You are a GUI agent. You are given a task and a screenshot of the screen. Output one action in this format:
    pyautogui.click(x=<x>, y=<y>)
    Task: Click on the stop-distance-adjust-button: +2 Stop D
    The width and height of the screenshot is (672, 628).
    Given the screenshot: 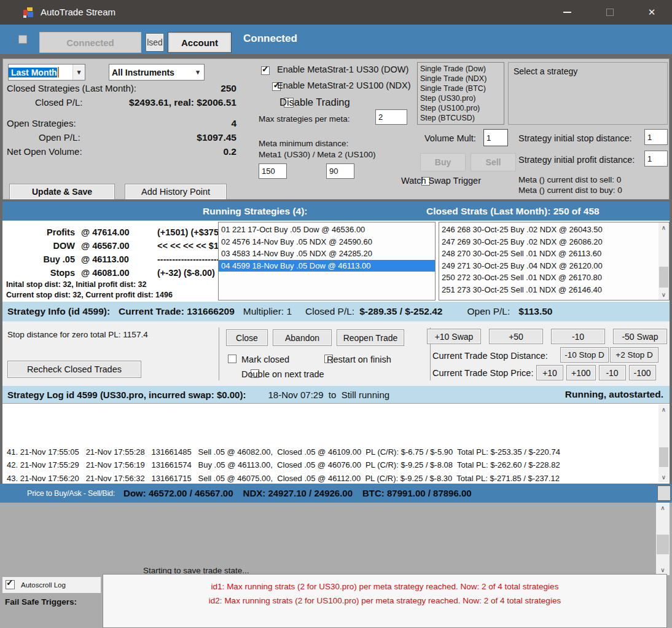 What is the action you would take?
    pyautogui.click(x=634, y=355)
    